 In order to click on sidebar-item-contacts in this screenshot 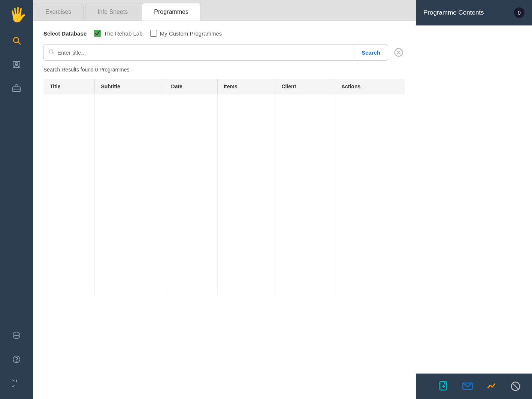, I will do `click(16, 64)`.